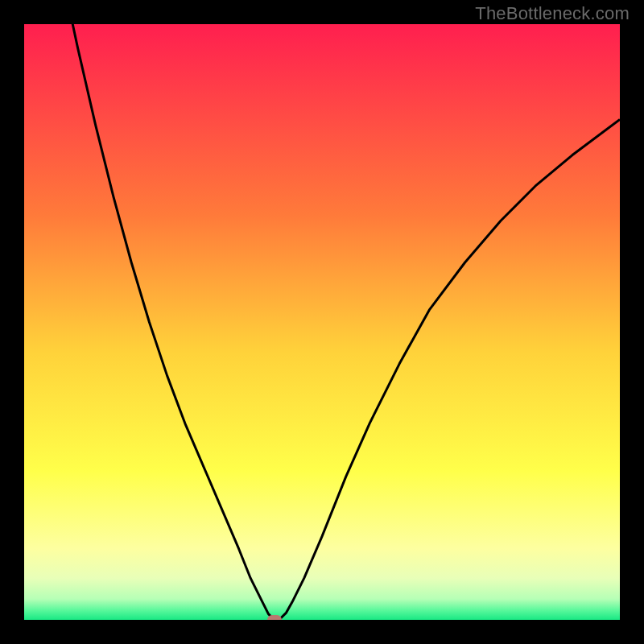  I want to click on watermark-text: TheBottleneck.com, so click(552, 14).